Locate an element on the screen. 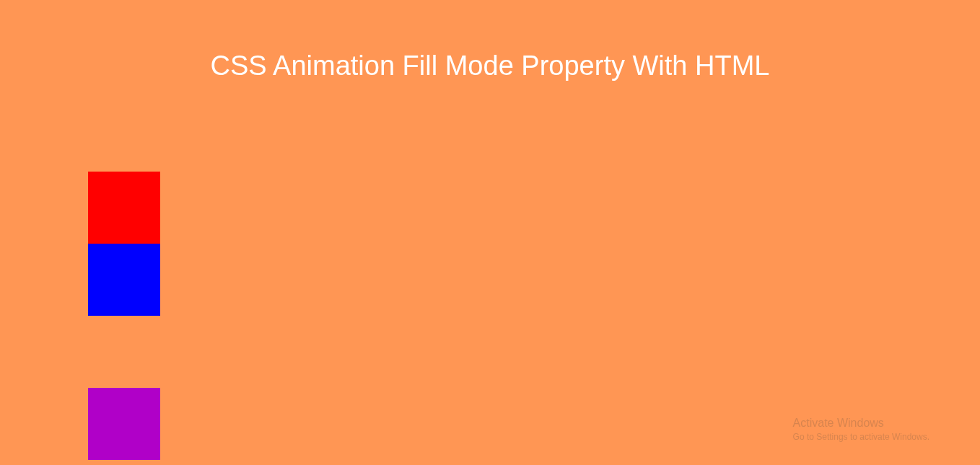 The image size is (980, 465). watermark-title: Activate Windows is located at coordinates (862, 423).